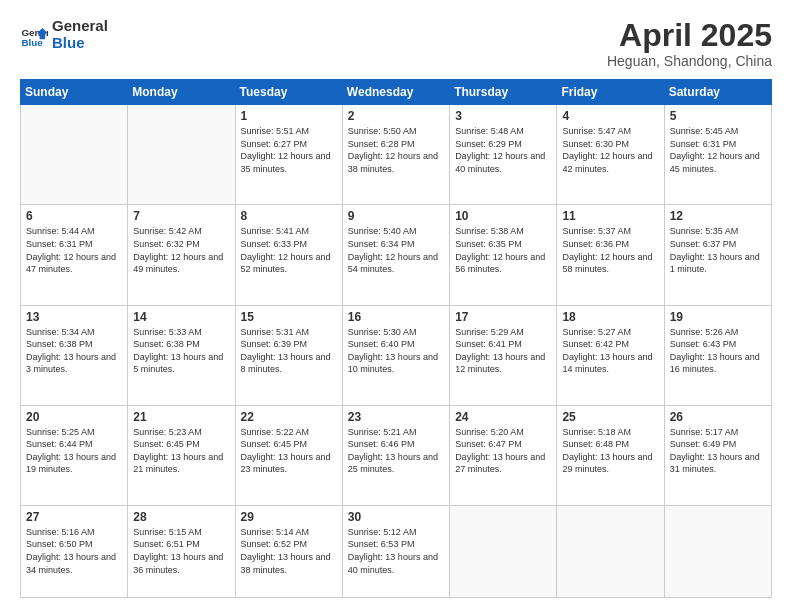 The width and height of the screenshot is (792, 612). What do you see at coordinates (396, 355) in the screenshot?
I see `calendar-cell: 16Sunrise: 5:30 AM Sunset: 6:40 PM Dayli…` at bounding box center [396, 355].